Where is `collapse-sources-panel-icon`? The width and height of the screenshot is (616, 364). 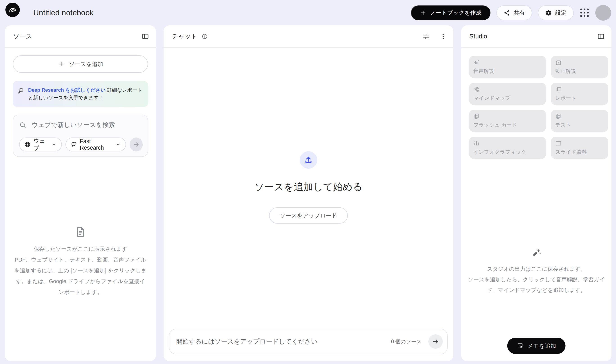 collapse-sources-panel-icon is located at coordinates (145, 36).